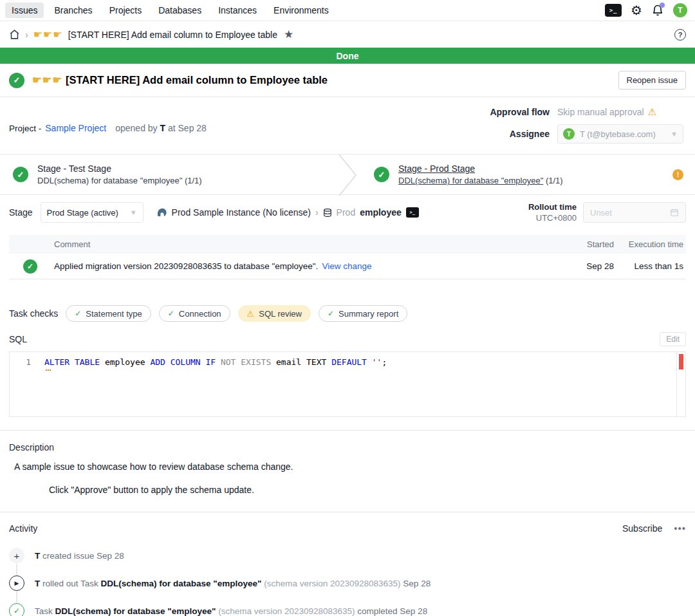  Describe the element at coordinates (348, 339) in the screenshot. I see `sql-section-header: SQL Edit` at that location.